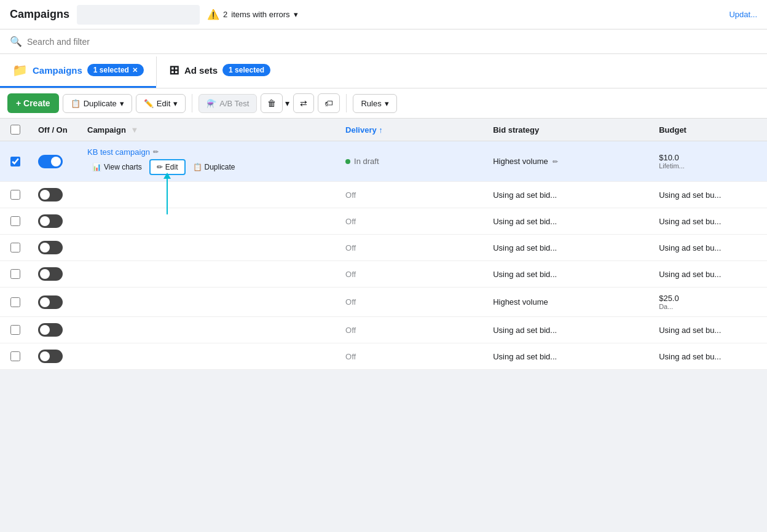 The image size is (767, 532). I want to click on tab-campaigns: 📁 Campaigns 1 selected ✕, so click(78, 71).